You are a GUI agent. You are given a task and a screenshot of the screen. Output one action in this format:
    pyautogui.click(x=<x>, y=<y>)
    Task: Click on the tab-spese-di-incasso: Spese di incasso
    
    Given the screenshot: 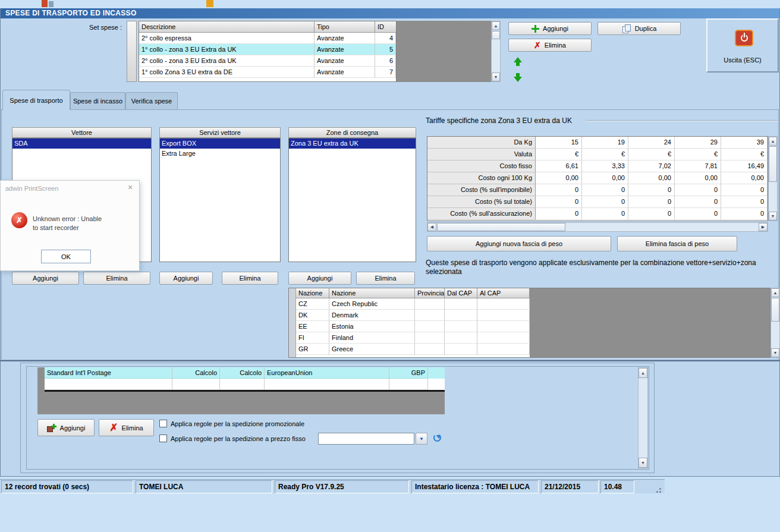 What is the action you would take?
    pyautogui.click(x=98, y=101)
    